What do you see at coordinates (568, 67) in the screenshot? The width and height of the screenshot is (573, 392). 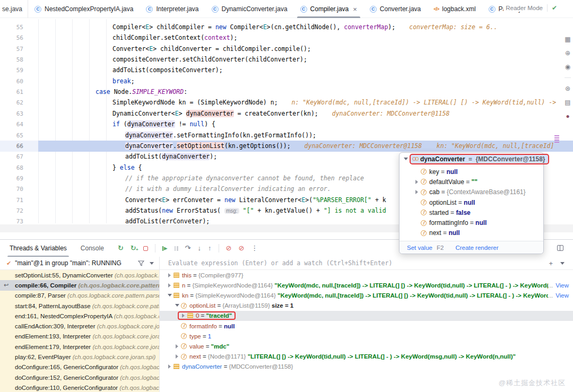 I see `bean-icon: ◉` at bounding box center [568, 67].